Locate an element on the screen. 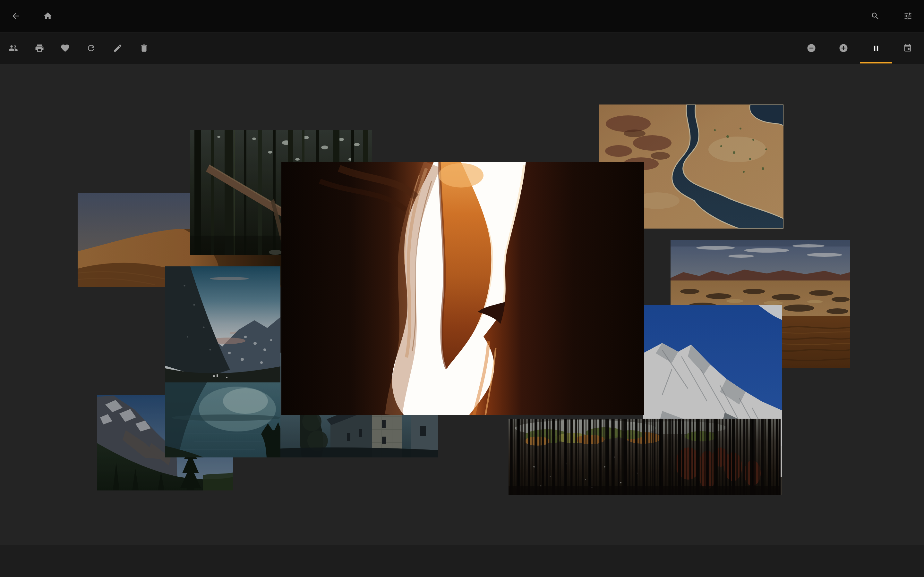 The height and width of the screenshot is (577, 924). back-button is located at coordinates (16, 16).